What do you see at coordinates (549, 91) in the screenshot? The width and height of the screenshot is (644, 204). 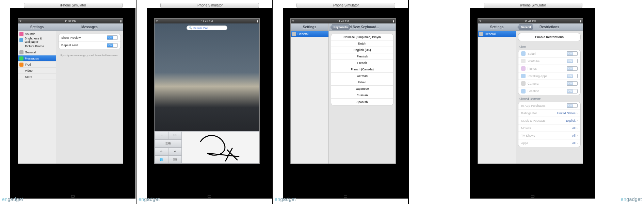 I see `restriction-row-location: Location ON` at bounding box center [549, 91].